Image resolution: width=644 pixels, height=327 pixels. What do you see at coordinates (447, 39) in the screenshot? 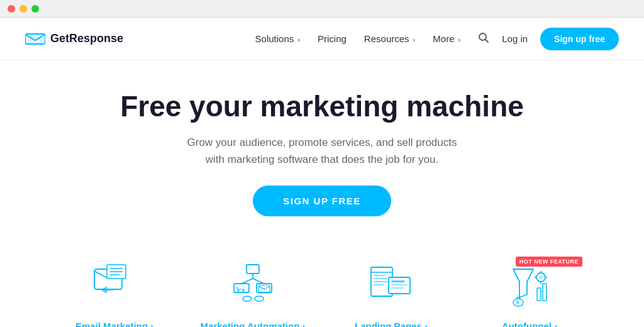
I see `nav-item-more: More ›` at bounding box center [447, 39].